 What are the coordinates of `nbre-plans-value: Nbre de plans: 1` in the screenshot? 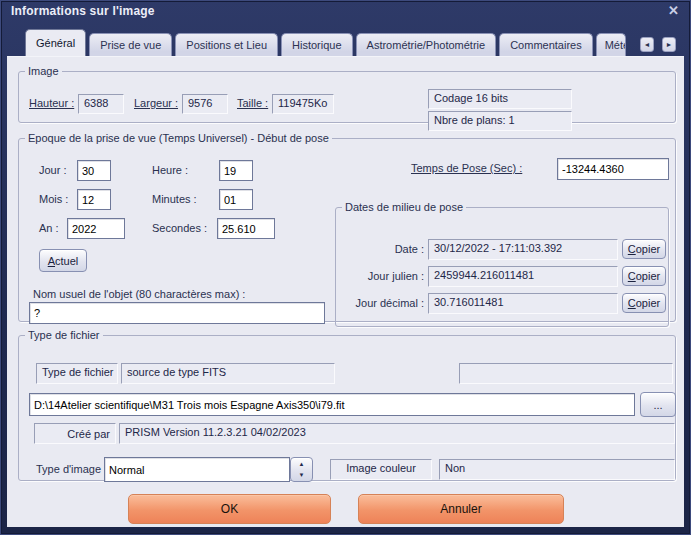 It's located at (500, 121).